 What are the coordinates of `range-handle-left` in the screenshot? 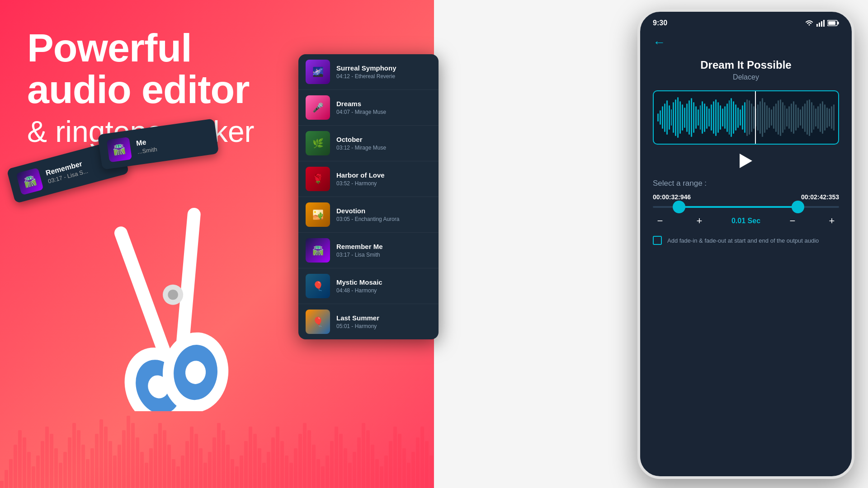 It's located at (679, 207).